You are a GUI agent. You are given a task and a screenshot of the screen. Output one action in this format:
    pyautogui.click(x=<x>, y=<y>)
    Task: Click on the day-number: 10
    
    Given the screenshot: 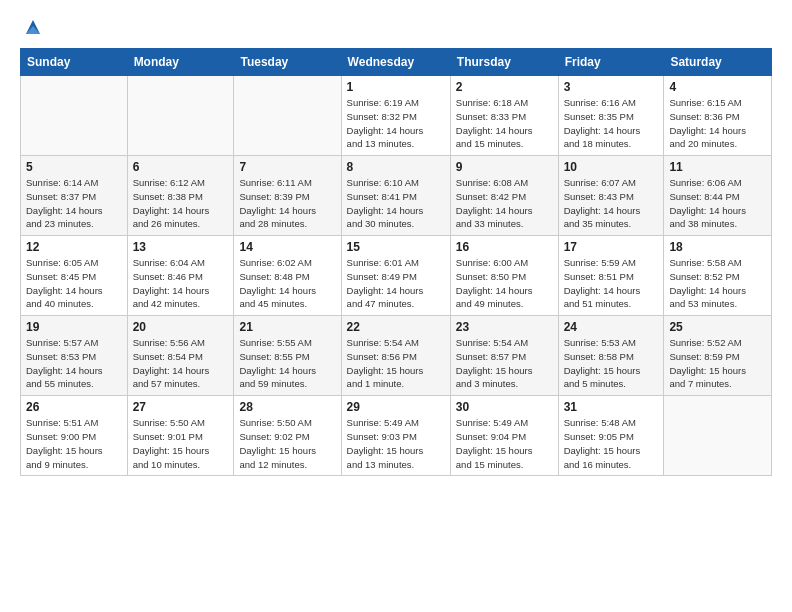 What is the action you would take?
    pyautogui.click(x=612, y=167)
    